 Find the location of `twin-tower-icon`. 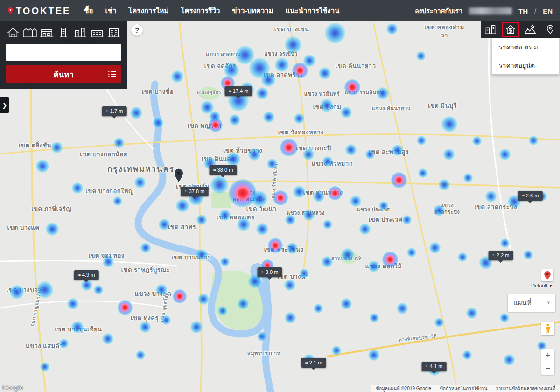

twin-tower-icon is located at coordinates (80, 33).